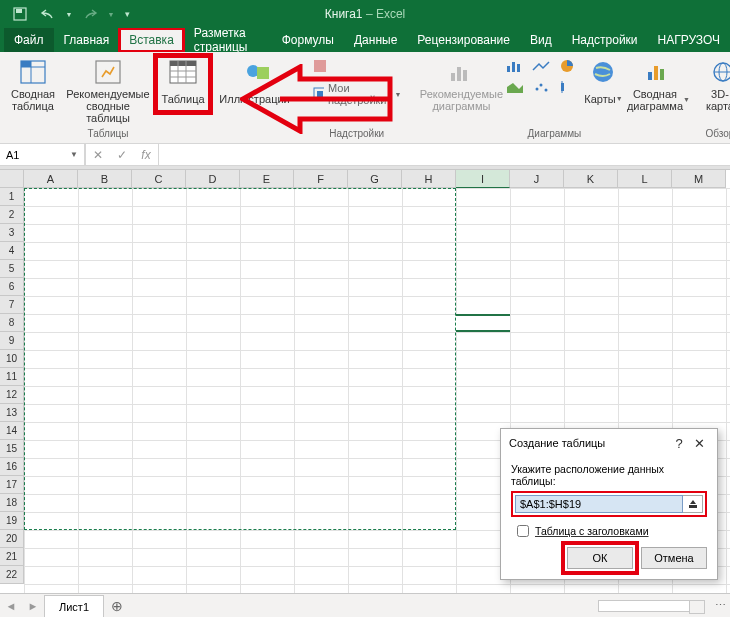  Describe the element at coordinates (516, 68) in the screenshot. I see `bar-chart-icon` at that location.